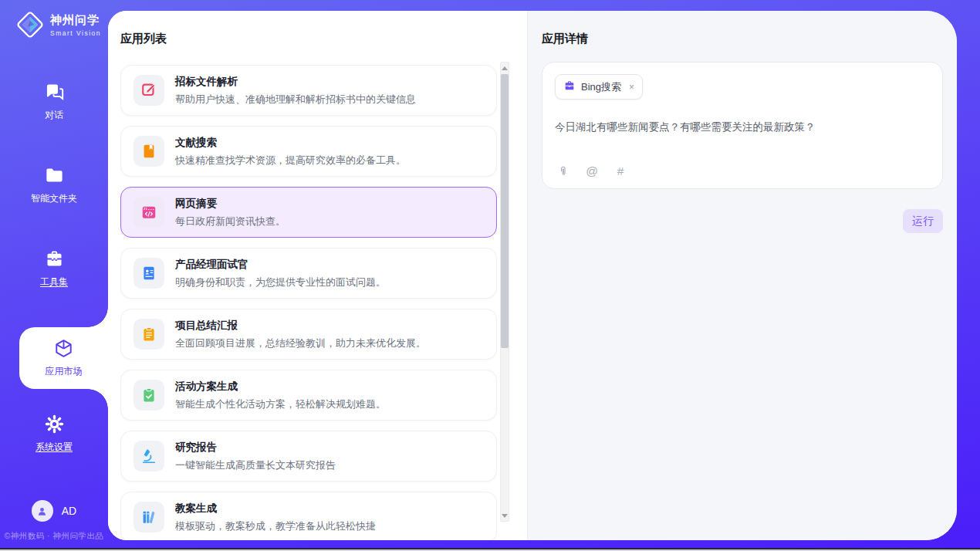 This screenshot has height=551, width=980. Describe the element at coordinates (54, 248) in the screenshot. I see `sidebar-nav: 对话智能文件夹工具集应用市场系统设置` at that location.